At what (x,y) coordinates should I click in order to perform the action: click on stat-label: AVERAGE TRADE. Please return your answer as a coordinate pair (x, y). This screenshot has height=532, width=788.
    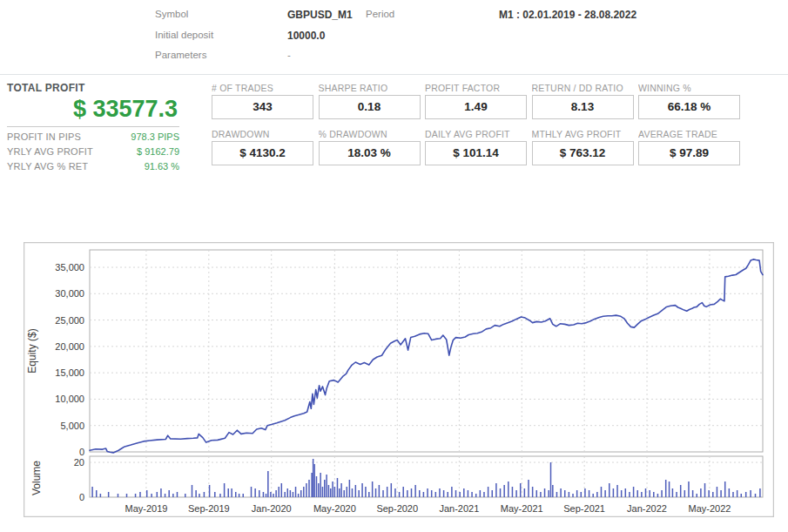
    Looking at the image, I should click on (690, 135).